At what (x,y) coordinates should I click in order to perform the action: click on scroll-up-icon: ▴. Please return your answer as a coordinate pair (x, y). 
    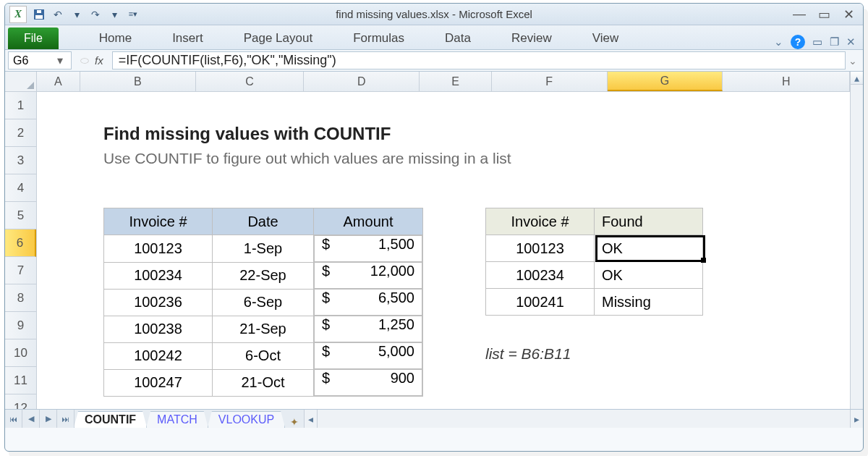
    Looking at the image, I should click on (856, 78).